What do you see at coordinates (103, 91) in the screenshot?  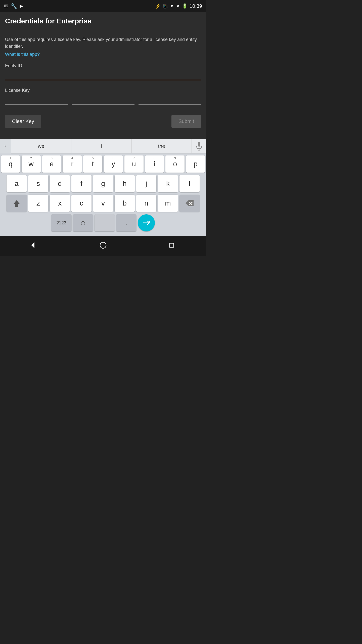 I see `license-key-label: License Key` at bounding box center [103, 91].